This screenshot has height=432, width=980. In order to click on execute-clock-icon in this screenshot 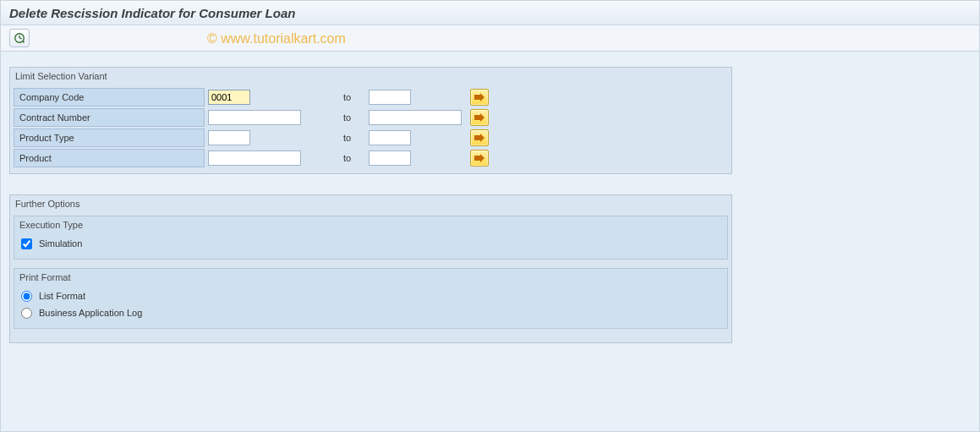, I will do `click(19, 38)`.